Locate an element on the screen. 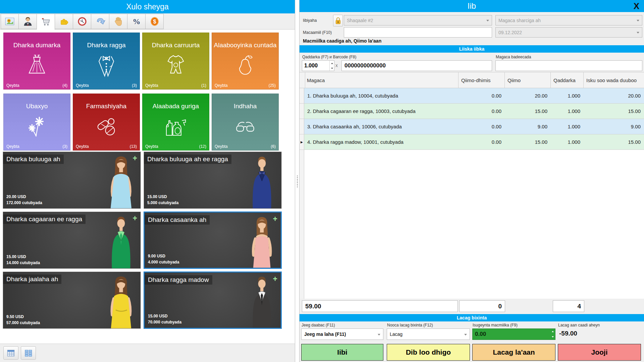  left-bottombar is located at coordinates (148, 353).